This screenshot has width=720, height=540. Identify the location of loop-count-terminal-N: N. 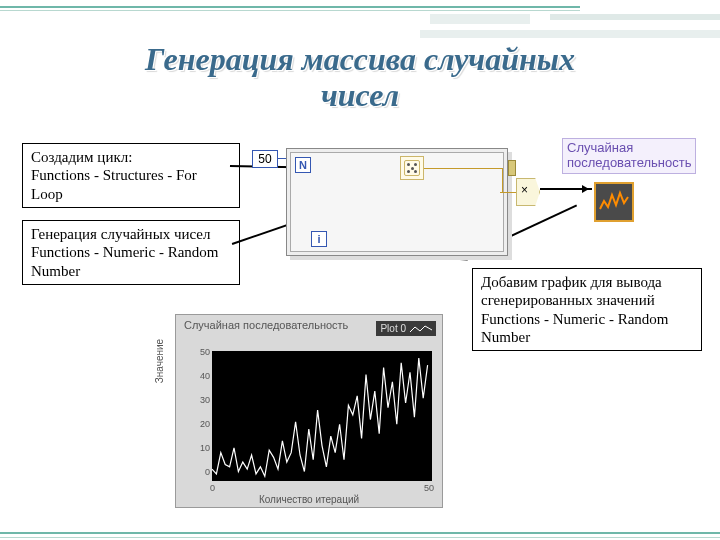
(303, 165).